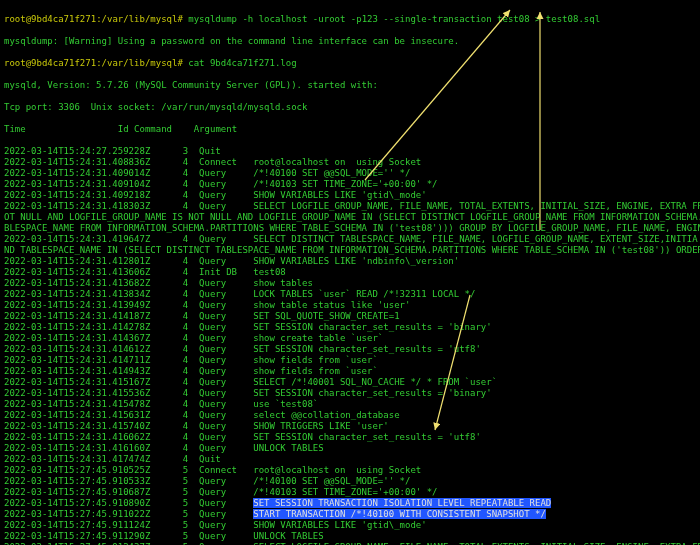 The height and width of the screenshot is (545, 700). What do you see at coordinates (350, 536) in the screenshot?
I see `log-row: 2022-03-14T15:27:45.911290Z 5 Query UNLO…` at bounding box center [350, 536].